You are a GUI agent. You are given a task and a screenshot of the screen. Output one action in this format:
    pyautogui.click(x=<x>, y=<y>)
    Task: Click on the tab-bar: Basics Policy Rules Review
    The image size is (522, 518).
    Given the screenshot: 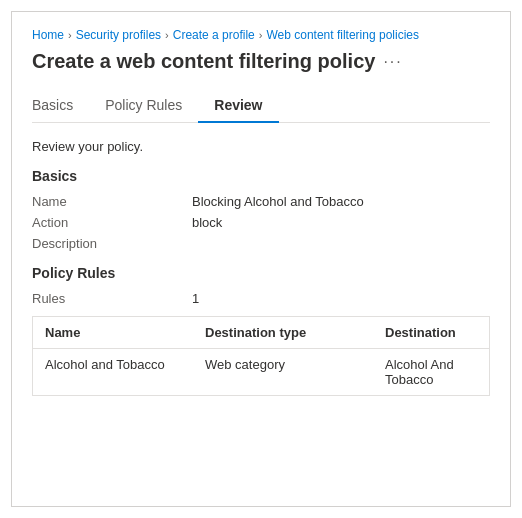 What is the action you would take?
    pyautogui.click(x=261, y=106)
    